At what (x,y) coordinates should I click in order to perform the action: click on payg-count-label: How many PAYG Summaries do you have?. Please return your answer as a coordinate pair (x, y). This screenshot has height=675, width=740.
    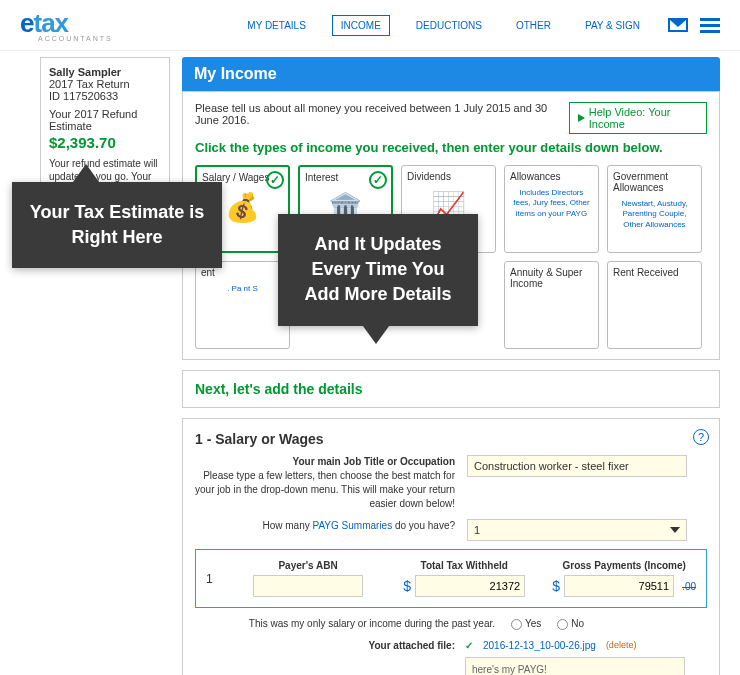
    Looking at the image, I should click on (325, 526).